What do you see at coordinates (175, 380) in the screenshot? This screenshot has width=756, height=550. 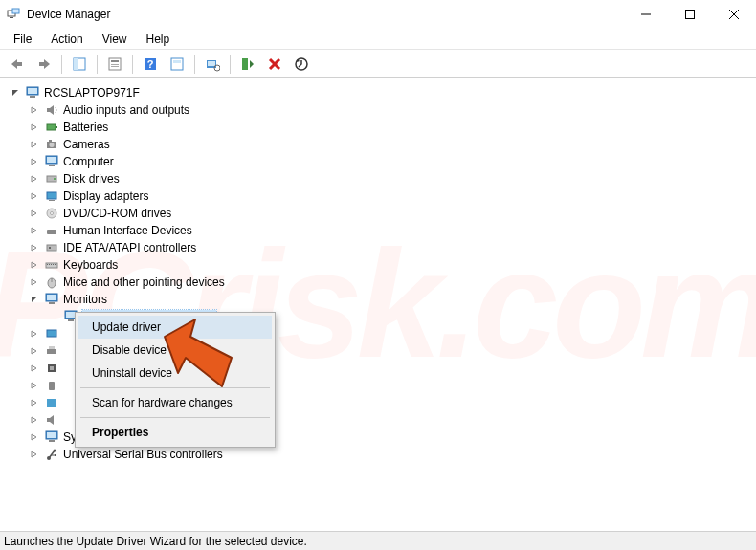 I see `context-menu: Update driver Disable device Uninstall d…` at bounding box center [175, 380].